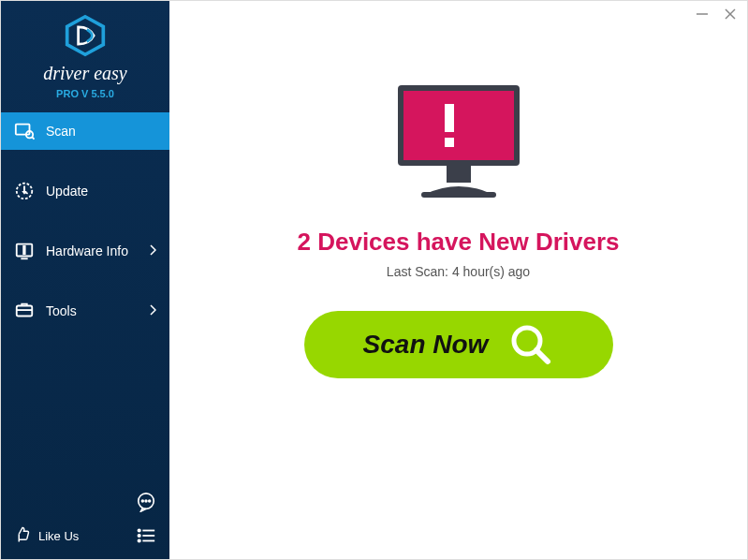 Image resolution: width=748 pixels, height=560 pixels. Describe the element at coordinates (24, 191) in the screenshot. I see `update-icon` at that location.